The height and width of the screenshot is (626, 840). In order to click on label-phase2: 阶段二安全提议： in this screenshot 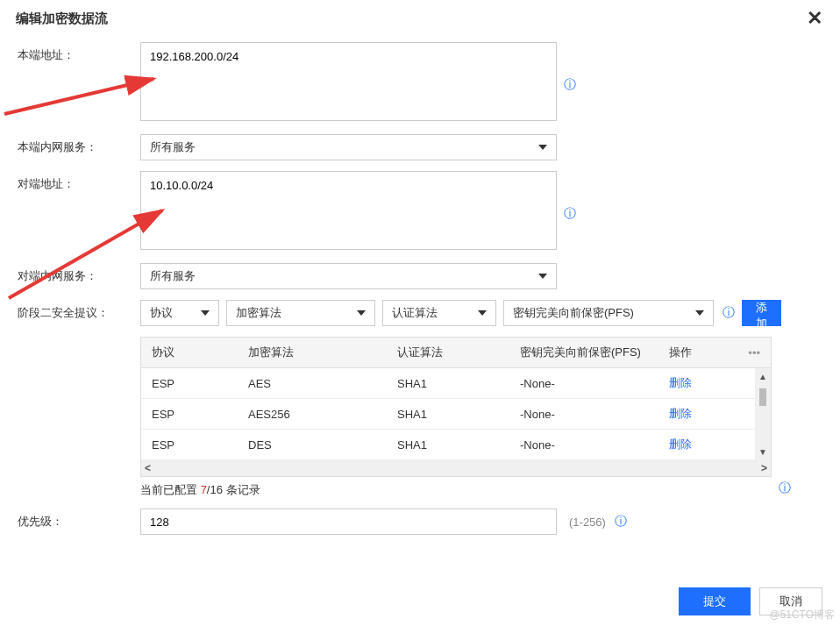, I will do `click(79, 310)`.